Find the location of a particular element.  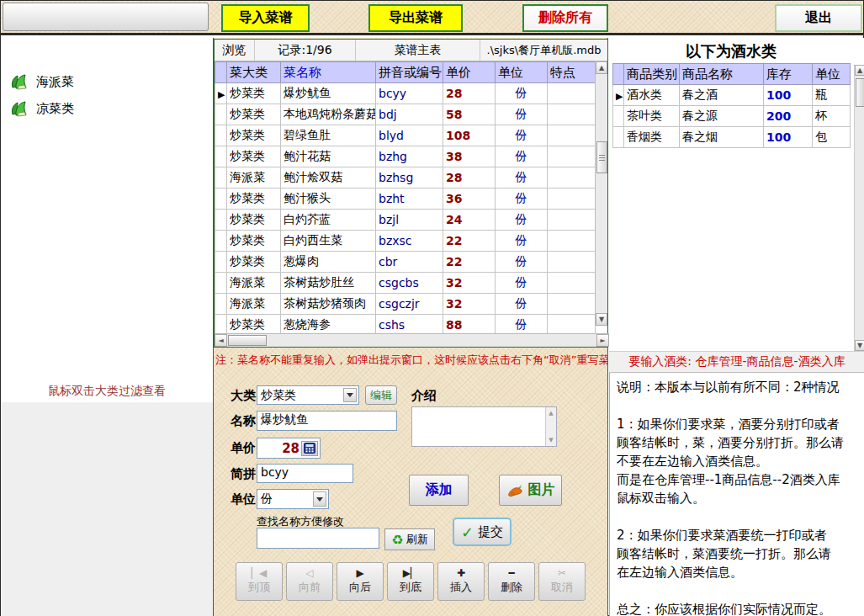

dish-row: ▶ 炒菜类 爆炒鱿鱼 bcyy 28 份 is located at coordinates (405, 94).